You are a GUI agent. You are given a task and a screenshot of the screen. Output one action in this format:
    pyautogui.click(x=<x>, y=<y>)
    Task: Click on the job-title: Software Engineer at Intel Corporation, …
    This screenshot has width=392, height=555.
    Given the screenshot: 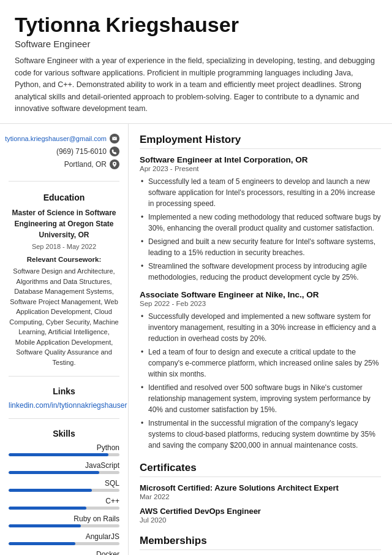 What is the action you would take?
    pyautogui.click(x=260, y=159)
    